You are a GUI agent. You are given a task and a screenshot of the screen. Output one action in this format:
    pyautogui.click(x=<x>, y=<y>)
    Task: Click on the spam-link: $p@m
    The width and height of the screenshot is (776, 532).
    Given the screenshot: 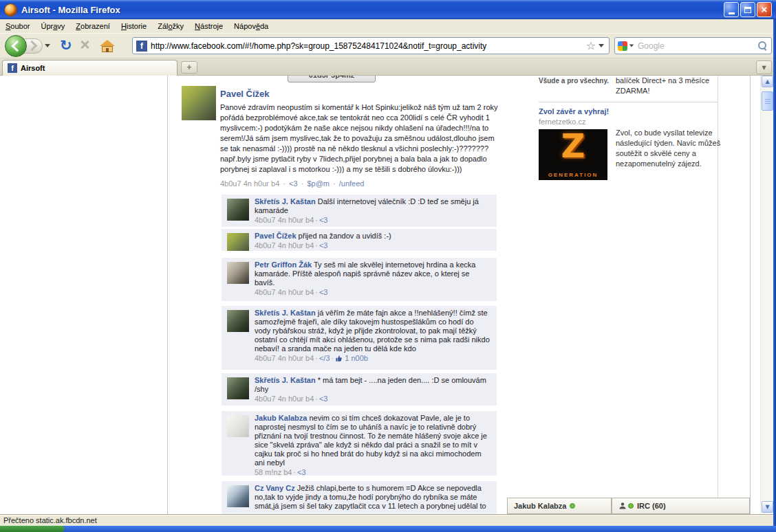 What is the action you would take?
    pyautogui.click(x=318, y=184)
    